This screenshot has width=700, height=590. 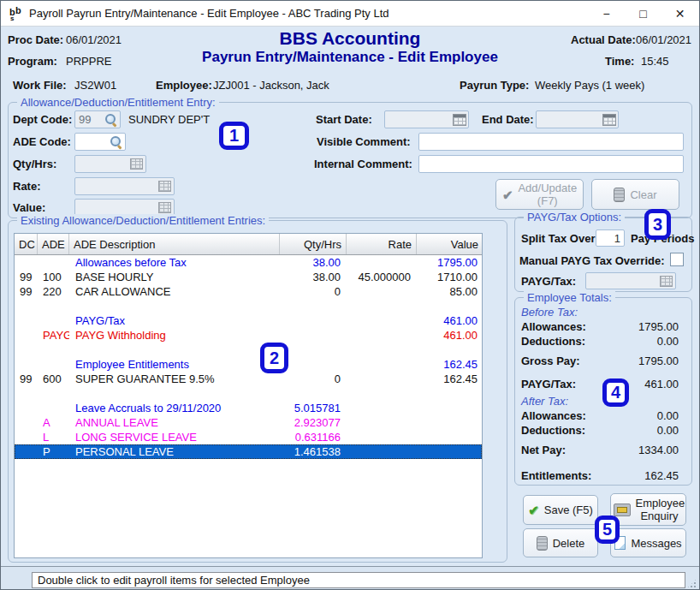 What do you see at coordinates (116, 187) in the screenshot?
I see `rate-input` at bounding box center [116, 187].